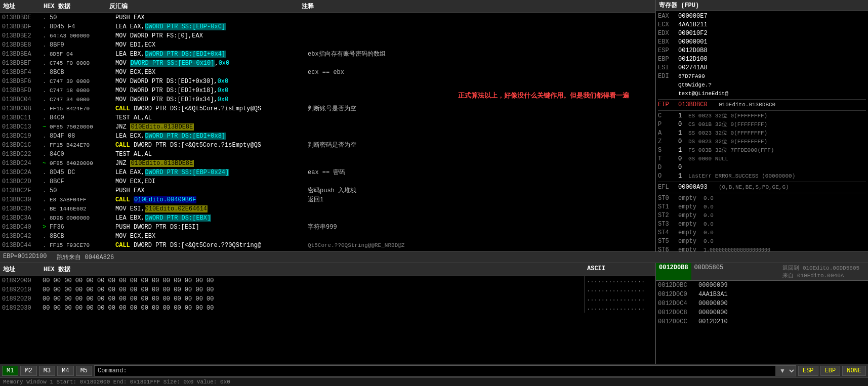 The image size is (868, 386). I want to click on disasm-row: 013BDC19 . 8D4F 08 LEA ECX,DWORD PTR DS:…, so click(327, 136).